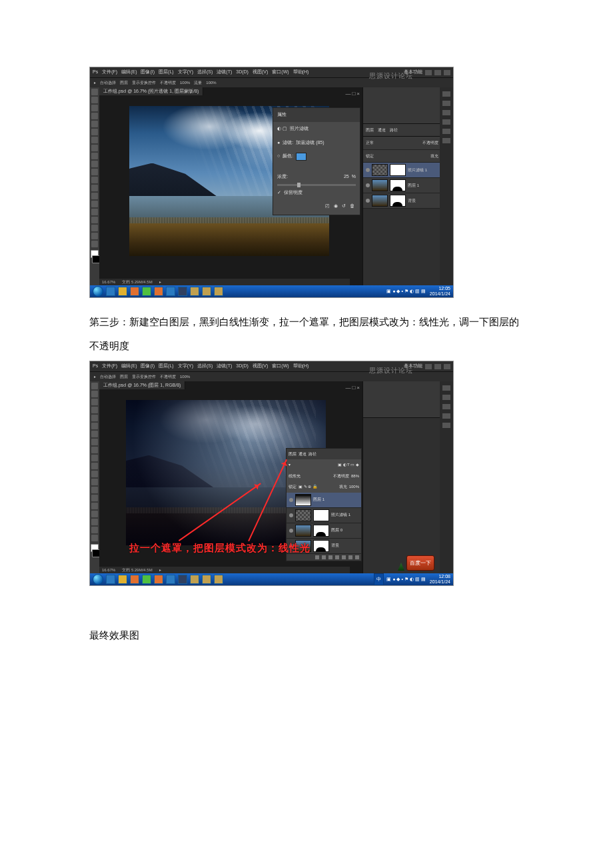  Describe the element at coordinates (151, 91) in the screenshot. I see `document-tab: 工作组.psd @ 16.7% (照片透镜 1, 图层蒙版/8)` at that location.